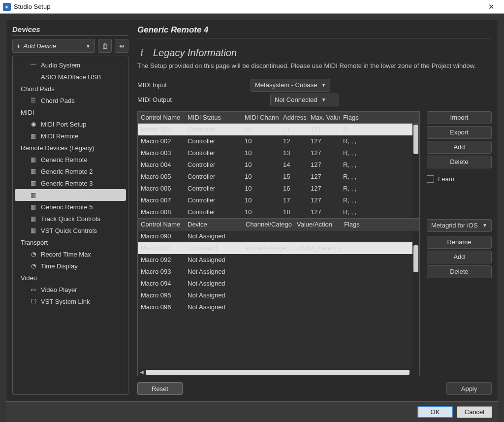 The height and width of the screenshot is (422, 504). I want to click on tree-item: ▥Generic Remote 2, so click(70, 171).